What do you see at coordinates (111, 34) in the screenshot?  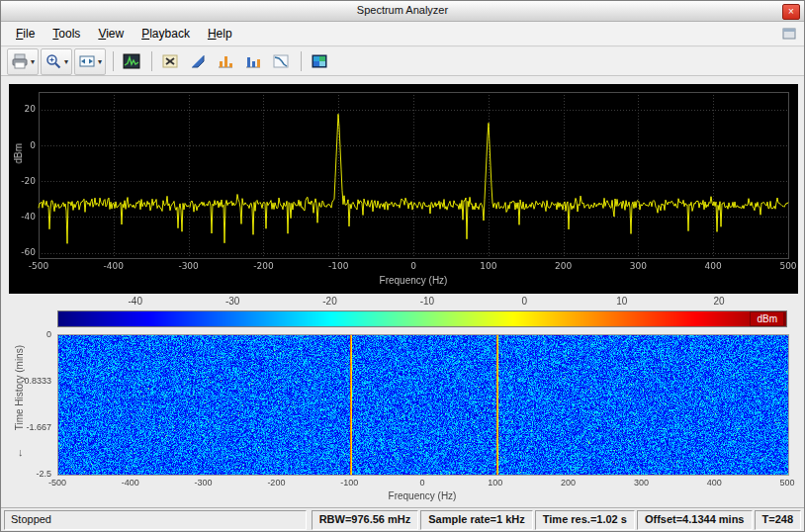 I see `menu-view: View` at bounding box center [111, 34].